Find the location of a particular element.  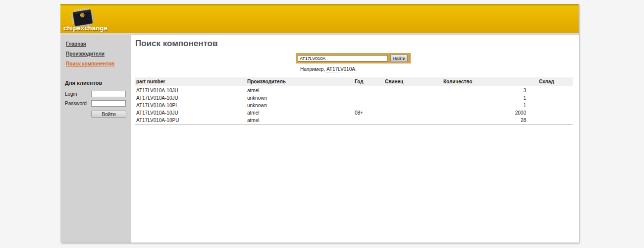

site-header: chipexchange is located at coordinates (320, 18).